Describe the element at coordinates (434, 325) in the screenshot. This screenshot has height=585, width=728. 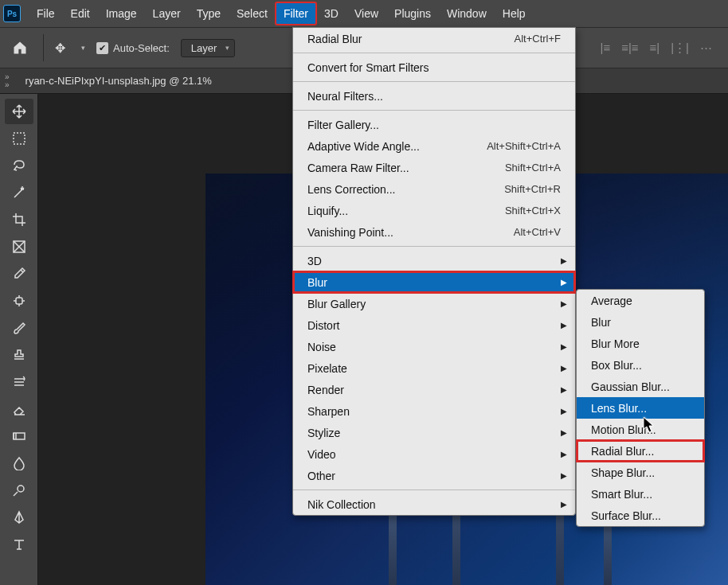
I see `filter-menu-item: Distort▶` at that location.